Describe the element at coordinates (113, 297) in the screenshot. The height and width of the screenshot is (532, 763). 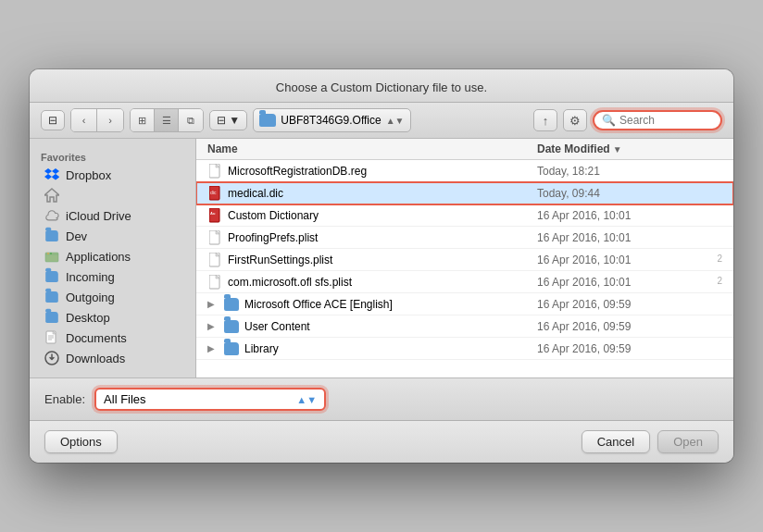
I see `sidebar-item-outgoing: Outgoing` at that location.